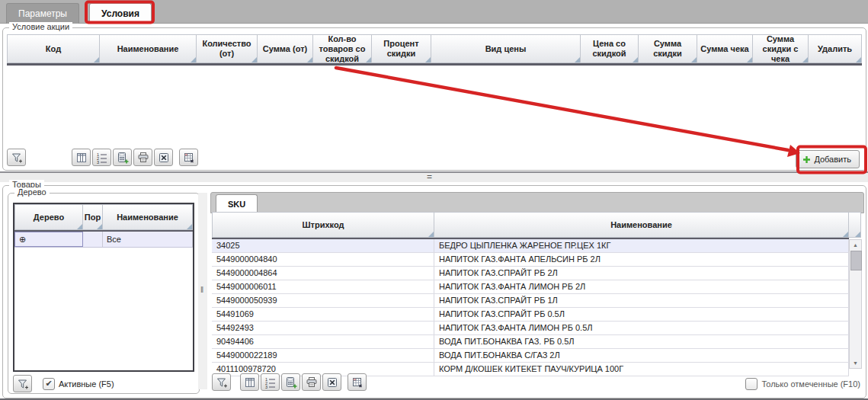 This screenshot has height=400, width=868. What do you see at coordinates (148, 217) in the screenshot?
I see `tree-column-header: Наименование` at bounding box center [148, 217].